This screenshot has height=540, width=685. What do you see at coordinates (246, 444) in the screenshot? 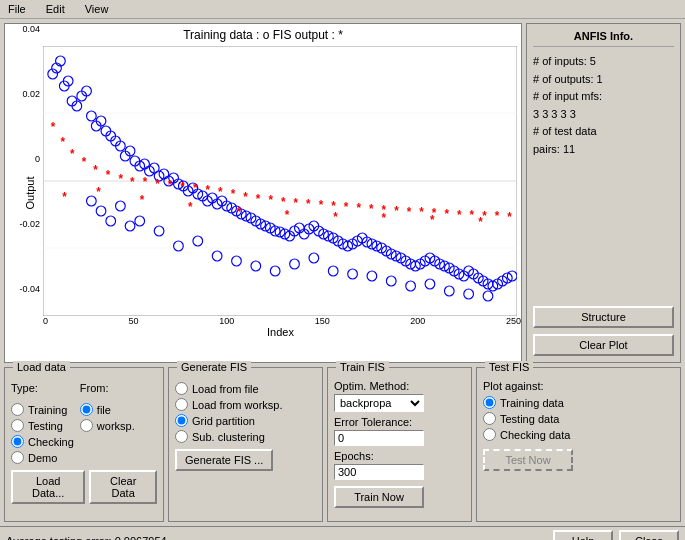
I see `generate-fis-panel: Generate FIS Load from file Load from wo…` at bounding box center [246, 444].